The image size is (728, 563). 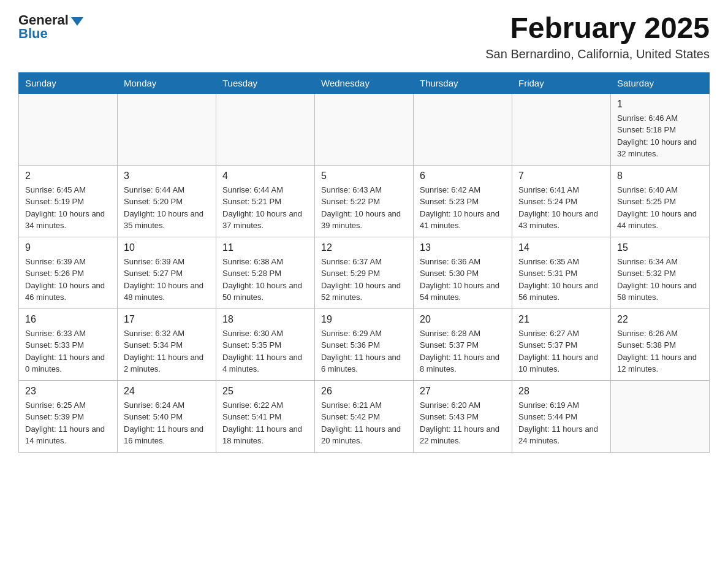 What do you see at coordinates (561, 201) in the screenshot?
I see `calendar-cell: 7Sunrise: 6:41 AMSunset: 5:24 PMDaylight…` at bounding box center [561, 201].